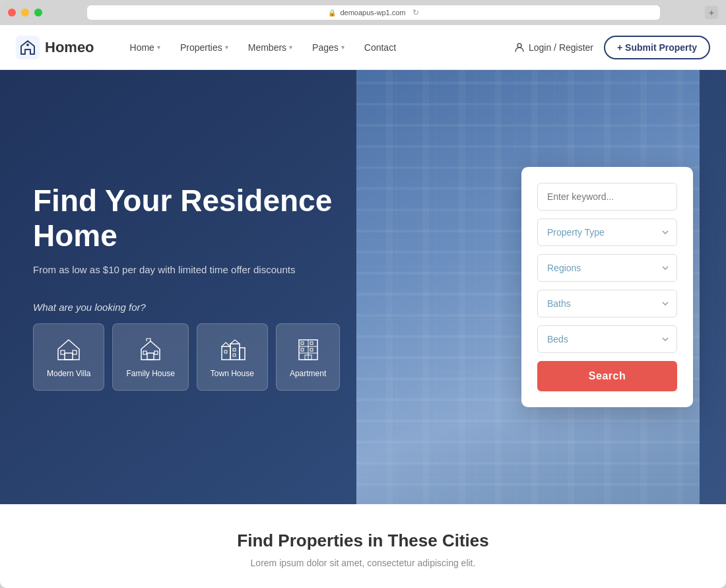 This screenshot has height=588, width=726. What do you see at coordinates (191, 218) in the screenshot?
I see `hero-title: Find Your Residence Home` at bounding box center [191, 218].